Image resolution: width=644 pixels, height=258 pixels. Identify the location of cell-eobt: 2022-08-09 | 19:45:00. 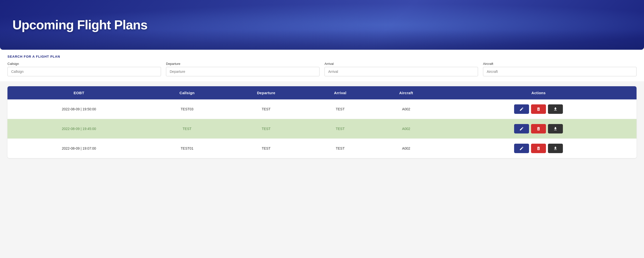
(79, 129).